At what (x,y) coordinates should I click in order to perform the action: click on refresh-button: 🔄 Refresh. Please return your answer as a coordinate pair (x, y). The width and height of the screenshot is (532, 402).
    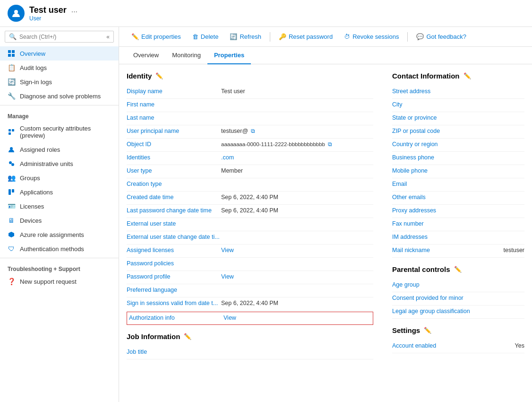
    Looking at the image, I should click on (246, 37).